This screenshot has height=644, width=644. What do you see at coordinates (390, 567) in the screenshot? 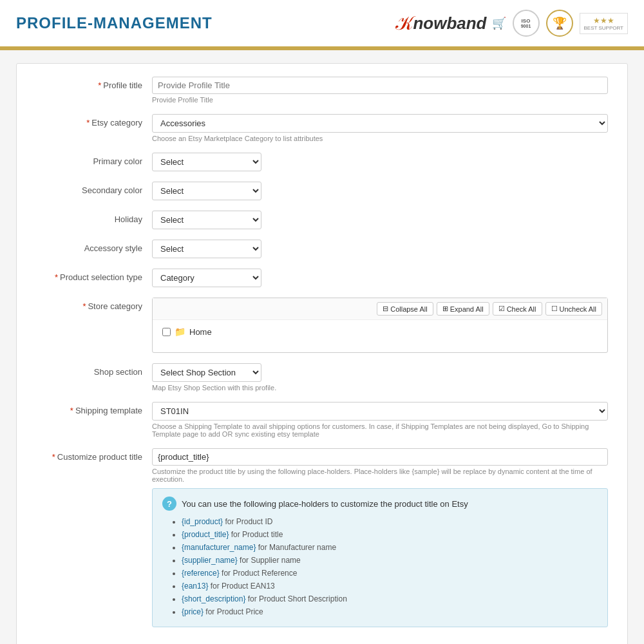
I see `placeholder-list: {id_product} for Product ID {product_tit…` at bounding box center [390, 567].